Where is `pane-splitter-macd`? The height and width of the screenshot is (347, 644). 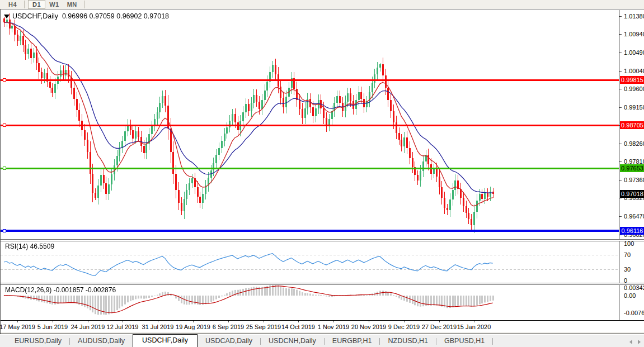
pane-splitter-macd is located at coordinates (322, 284).